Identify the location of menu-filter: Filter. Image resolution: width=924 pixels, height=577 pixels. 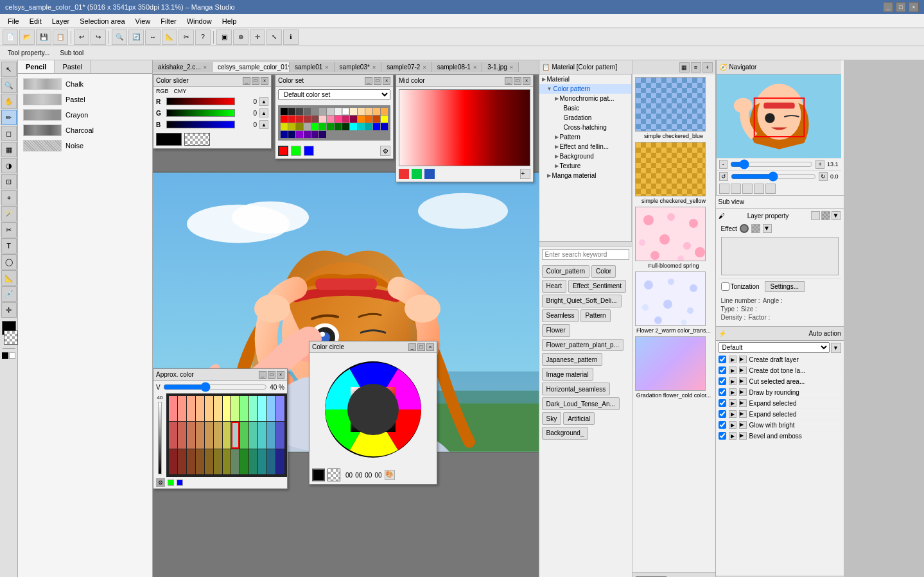
(168, 21).